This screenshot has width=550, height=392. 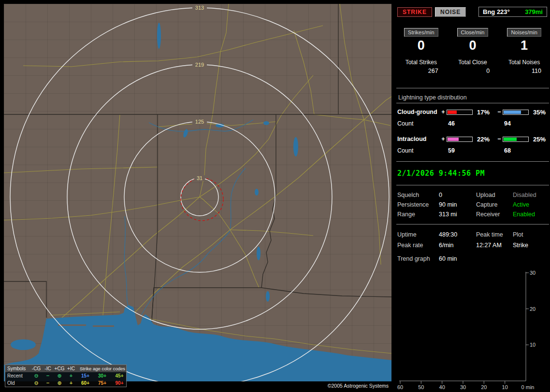 What do you see at coordinates (200, 122) in the screenshot?
I see `ring-label-125: 125` at bounding box center [200, 122].